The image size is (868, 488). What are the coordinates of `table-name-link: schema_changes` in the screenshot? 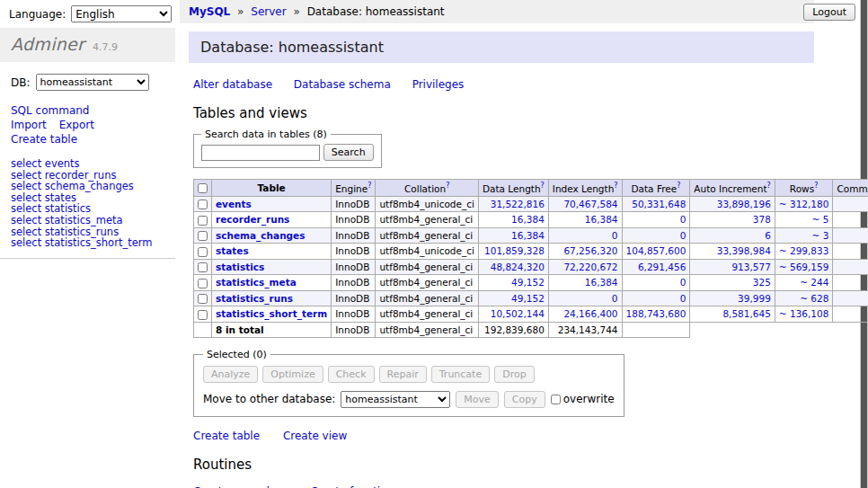 It's located at (261, 235).